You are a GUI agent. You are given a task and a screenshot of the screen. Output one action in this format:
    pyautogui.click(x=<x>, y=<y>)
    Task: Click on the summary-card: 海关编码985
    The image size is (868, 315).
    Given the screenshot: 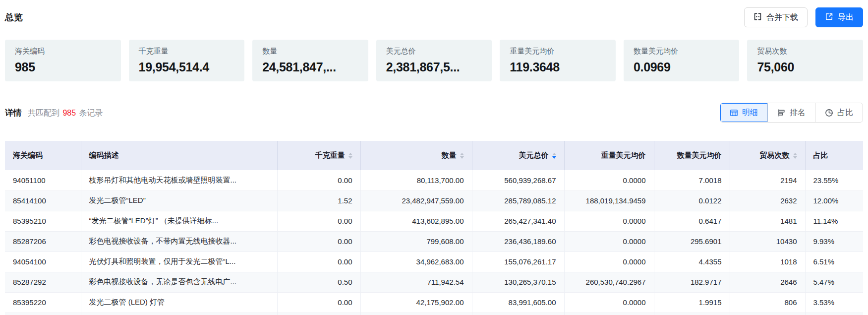 What is the action you would take?
    pyautogui.click(x=63, y=61)
    